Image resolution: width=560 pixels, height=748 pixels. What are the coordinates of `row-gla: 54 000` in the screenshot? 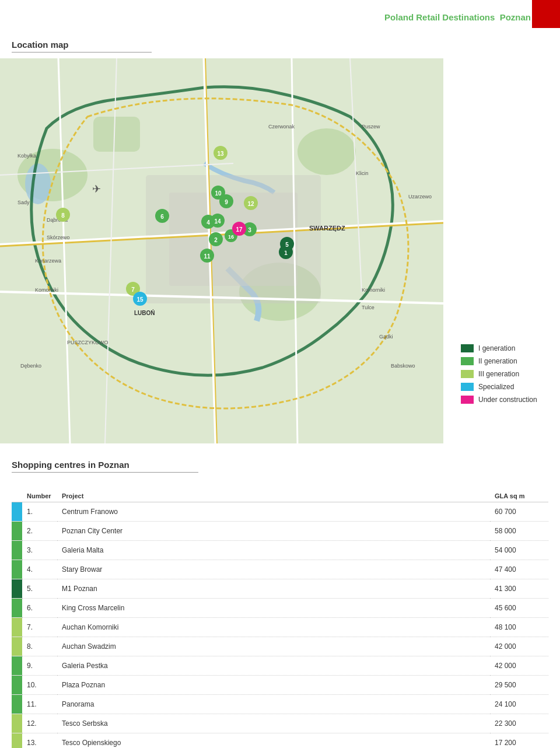 It's located at (519, 551).